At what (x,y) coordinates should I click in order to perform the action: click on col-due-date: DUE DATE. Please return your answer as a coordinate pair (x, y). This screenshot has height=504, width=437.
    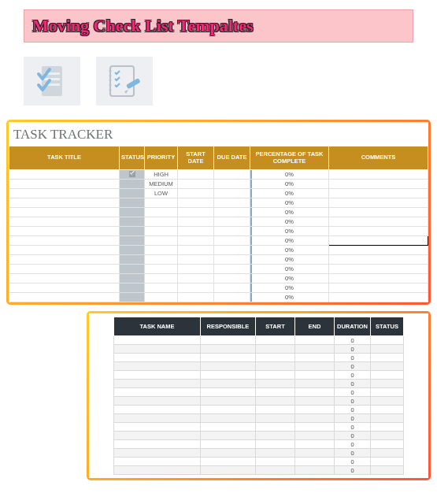
    Looking at the image, I should click on (232, 158).